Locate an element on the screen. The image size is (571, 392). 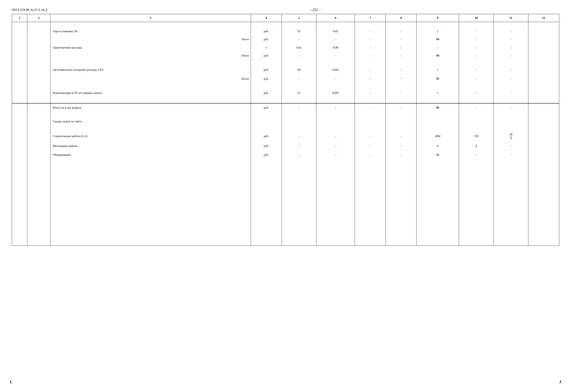
tr-c5: 0,02 is located at coordinates (299, 48).